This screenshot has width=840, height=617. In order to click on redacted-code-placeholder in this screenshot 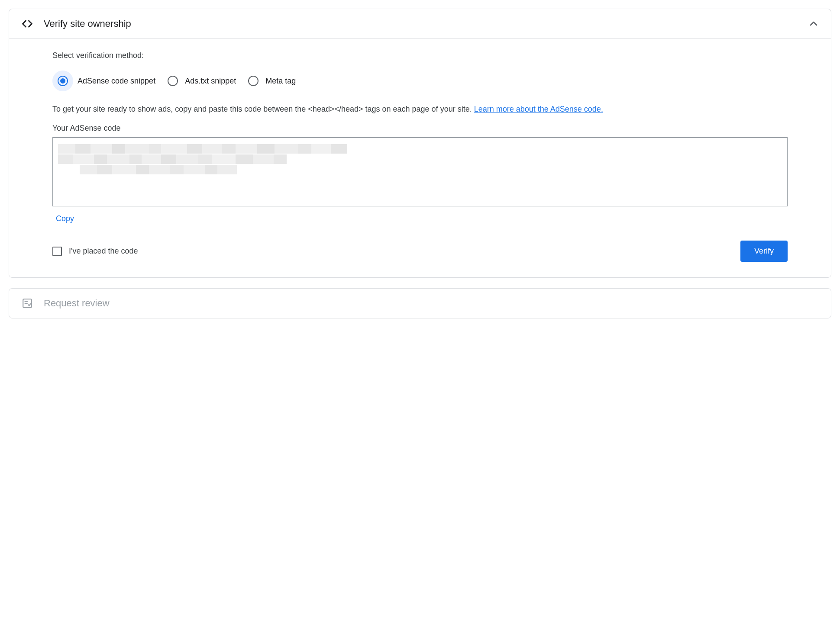, I will do `click(420, 159)`.